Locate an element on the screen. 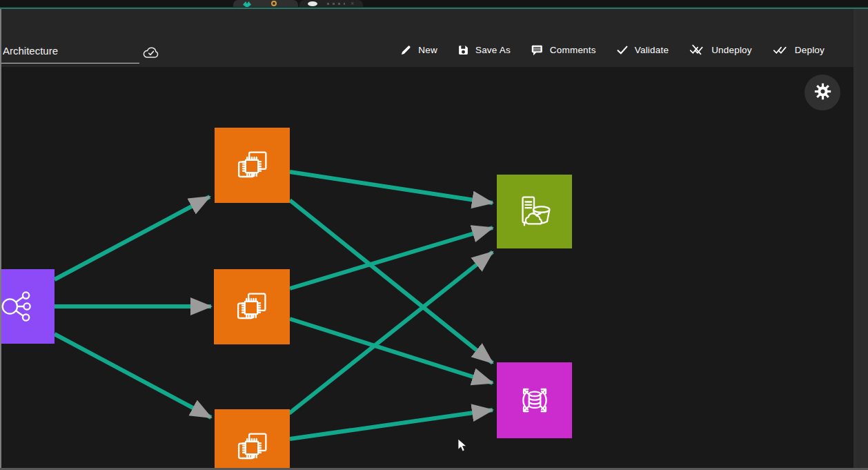 This screenshot has width=868, height=470. oval-badge-icon is located at coordinates (313, 4).